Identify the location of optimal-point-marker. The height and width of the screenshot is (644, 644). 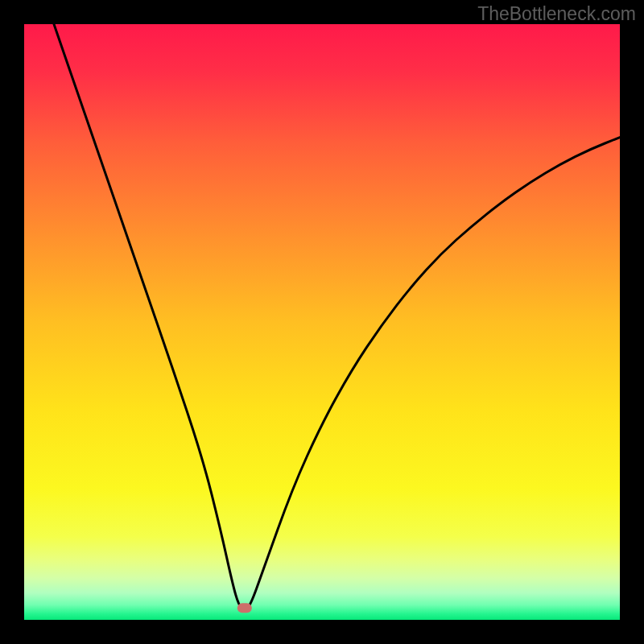
(245, 608).